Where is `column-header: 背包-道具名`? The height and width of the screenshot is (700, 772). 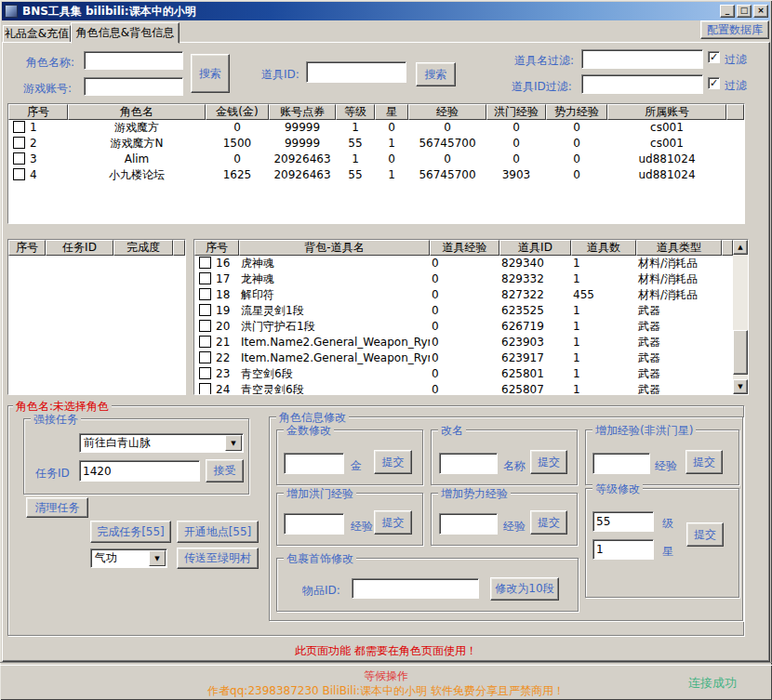 column-header: 背包-道具名 is located at coordinates (335, 247).